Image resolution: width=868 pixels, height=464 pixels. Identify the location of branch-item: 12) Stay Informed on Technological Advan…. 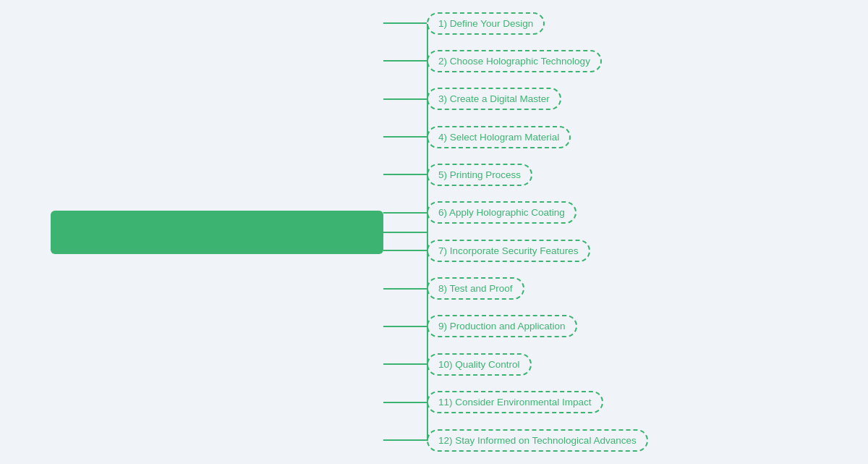
(516, 440).